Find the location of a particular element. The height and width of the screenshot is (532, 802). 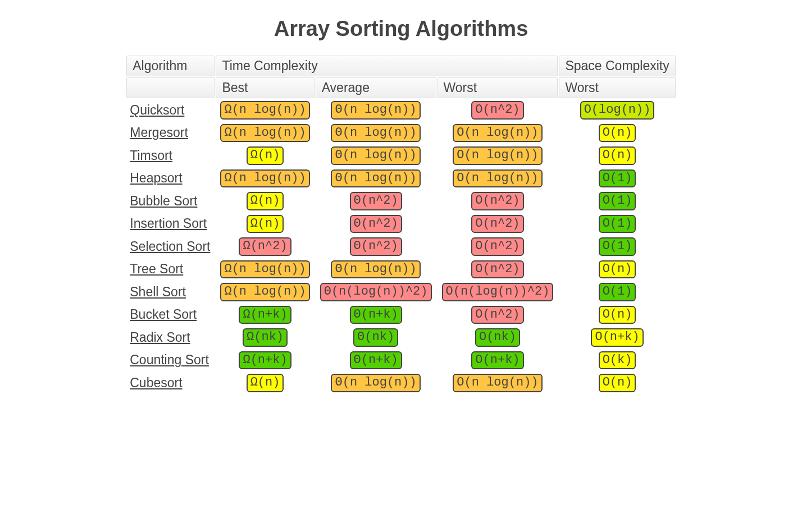

algorithm-link: Bubble Sort is located at coordinates (163, 201).